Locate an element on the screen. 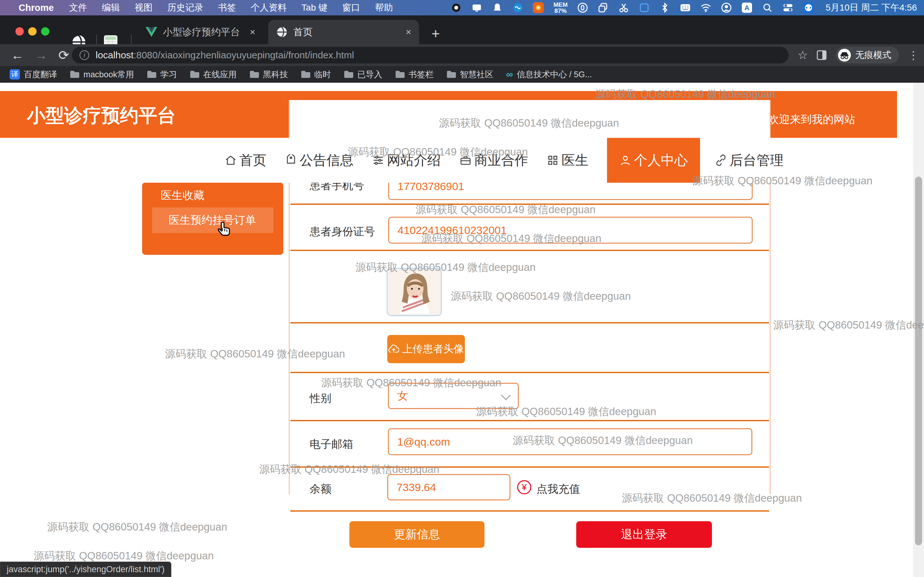  update-info-button: 更新信息 is located at coordinates (417, 535).